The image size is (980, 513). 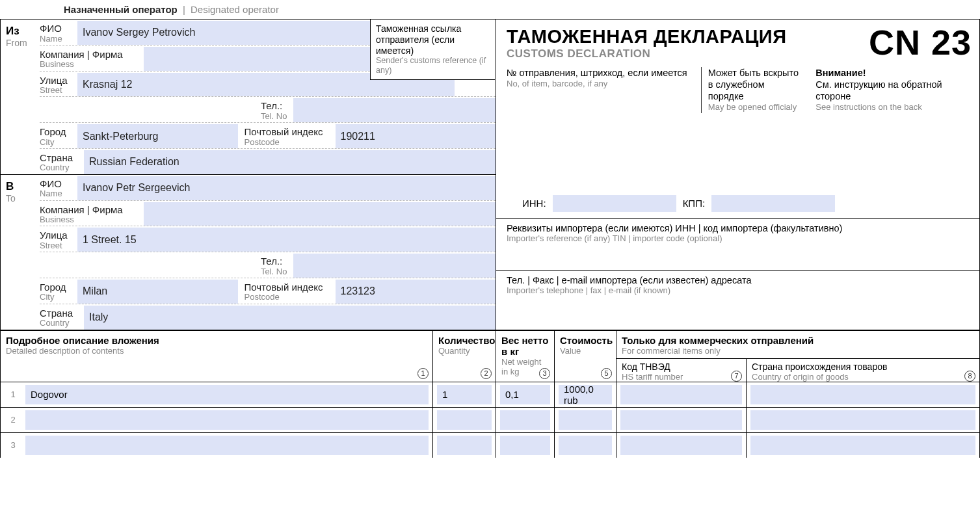 I want to click on row-desc-value: Dogovor, so click(x=227, y=395).